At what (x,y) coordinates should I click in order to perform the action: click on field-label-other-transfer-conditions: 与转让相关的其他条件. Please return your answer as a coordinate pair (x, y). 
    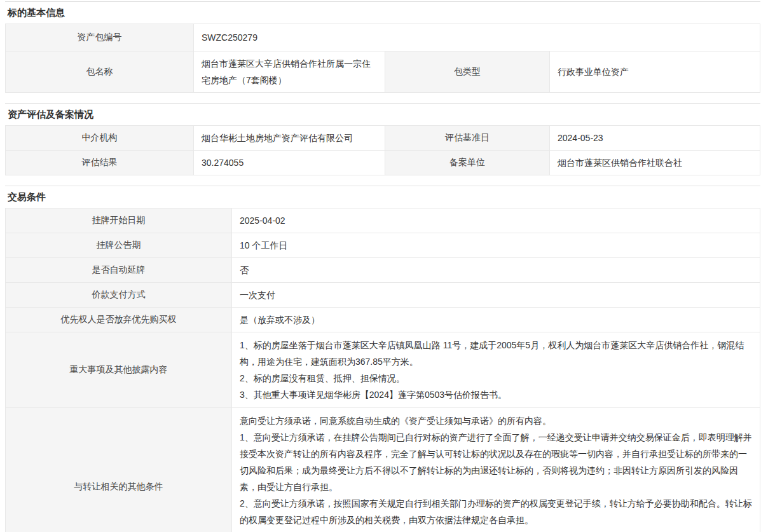
    Looking at the image, I should click on (118, 470).